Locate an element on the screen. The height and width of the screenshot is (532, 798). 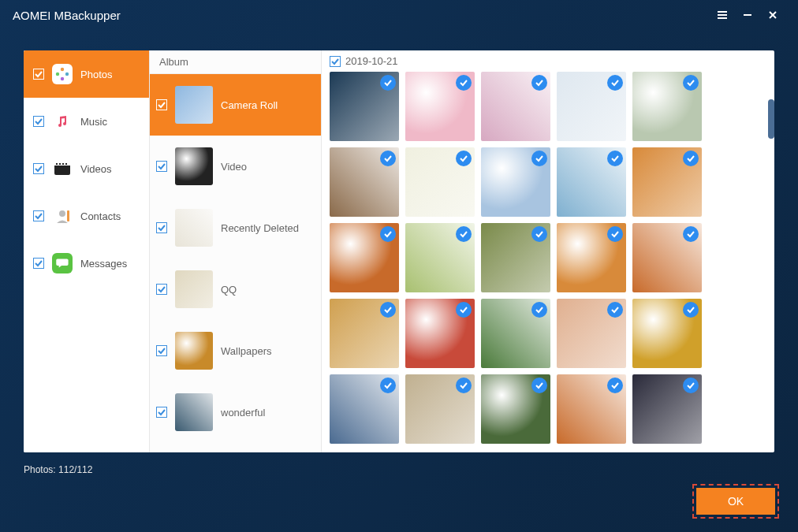
sidebar-item-label: Photos is located at coordinates (96, 74).